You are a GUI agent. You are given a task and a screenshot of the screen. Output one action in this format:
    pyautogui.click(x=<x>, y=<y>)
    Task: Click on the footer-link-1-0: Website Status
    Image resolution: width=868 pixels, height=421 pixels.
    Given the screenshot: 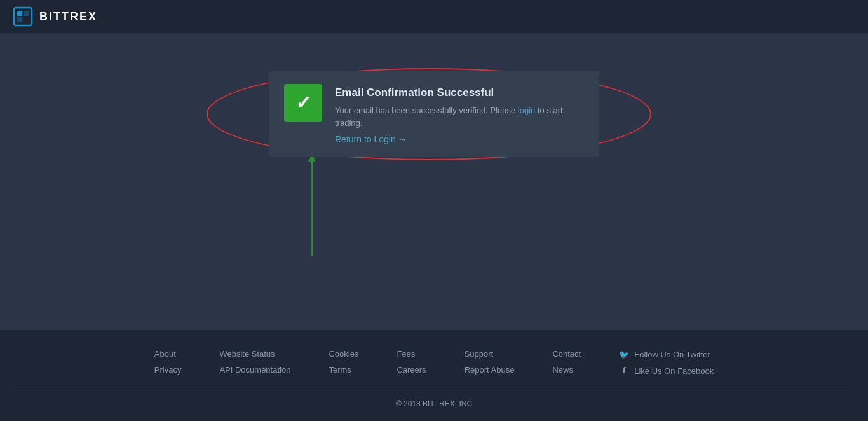 What is the action you would take?
    pyautogui.click(x=255, y=354)
    